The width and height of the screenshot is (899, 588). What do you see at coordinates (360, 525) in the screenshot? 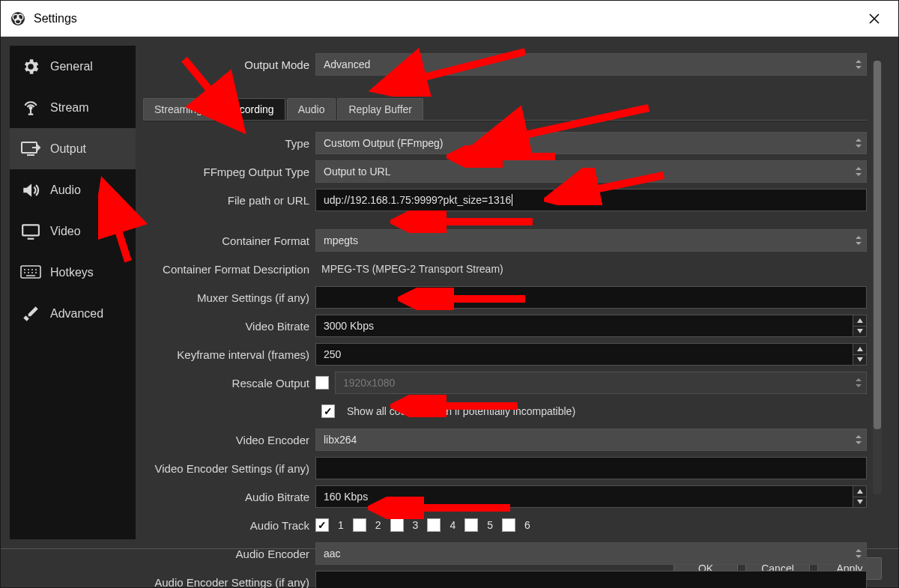
I see `audio-track-2-checkbox` at bounding box center [360, 525].